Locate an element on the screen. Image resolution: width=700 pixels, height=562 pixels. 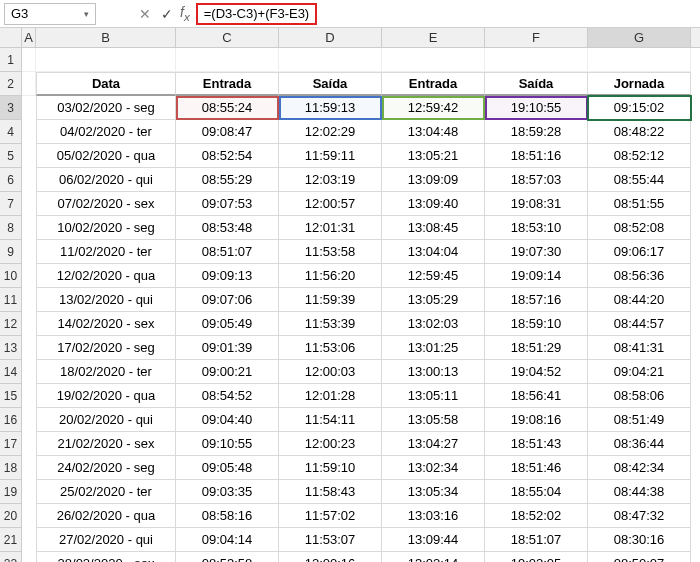
cell: 12:01:28 is located at coordinates (330, 396).